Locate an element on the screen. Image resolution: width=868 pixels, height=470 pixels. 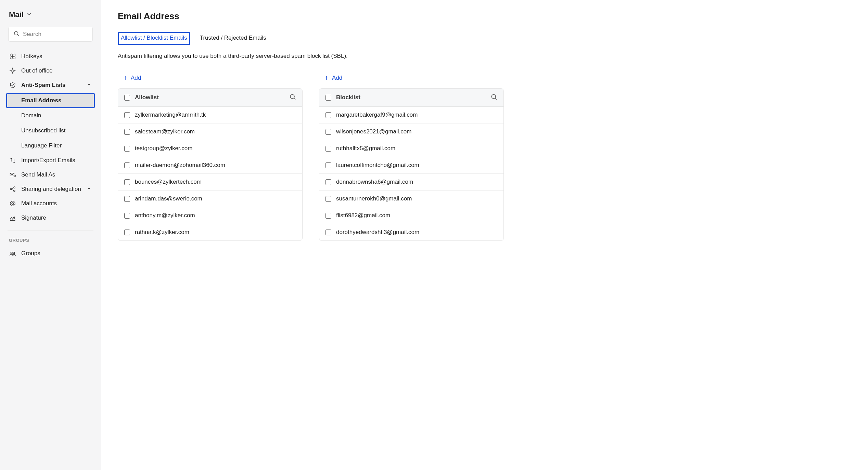
sidebar-item-label: Sharing and delegation is located at coordinates (51, 189).